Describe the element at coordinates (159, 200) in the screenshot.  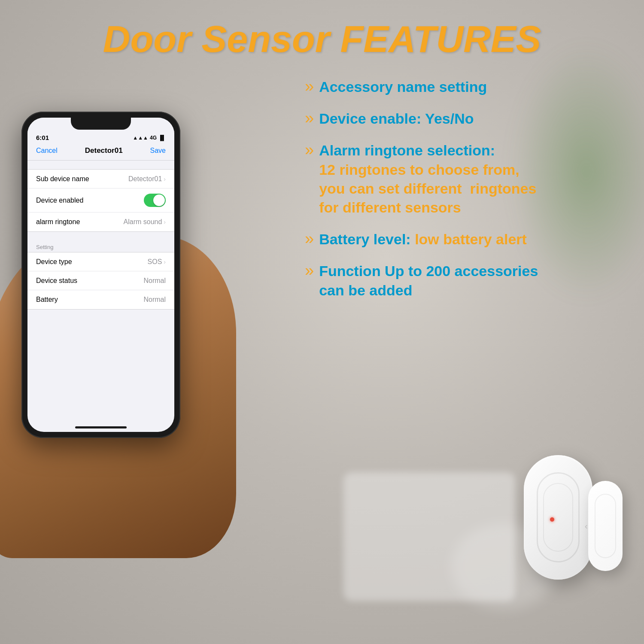
I see `toggle-knob` at that location.